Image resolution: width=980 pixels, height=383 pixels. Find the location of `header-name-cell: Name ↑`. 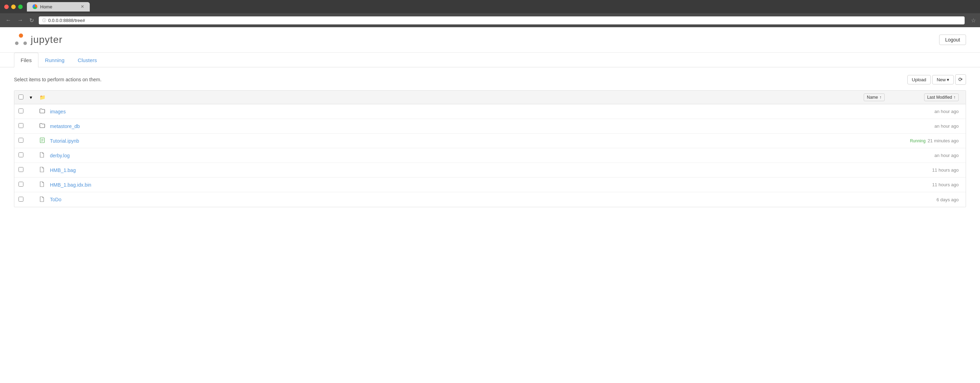

header-name-cell: Name ↑ is located at coordinates (471, 97).